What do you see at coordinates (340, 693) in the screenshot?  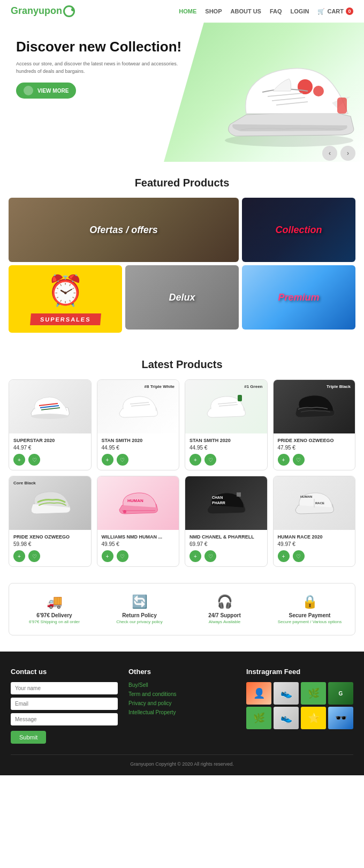 I see `insta-img-4: G` at bounding box center [340, 693].